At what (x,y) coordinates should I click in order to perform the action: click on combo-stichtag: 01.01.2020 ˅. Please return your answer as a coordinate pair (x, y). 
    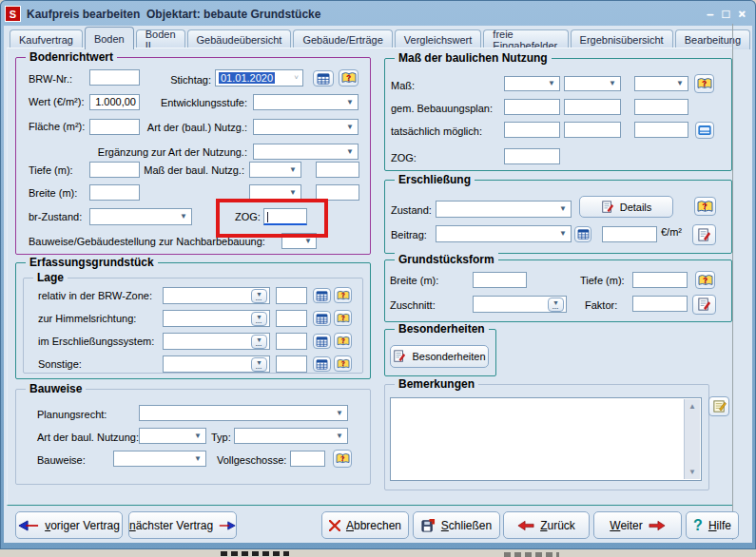
    Looking at the image, I should click on (259, 78).